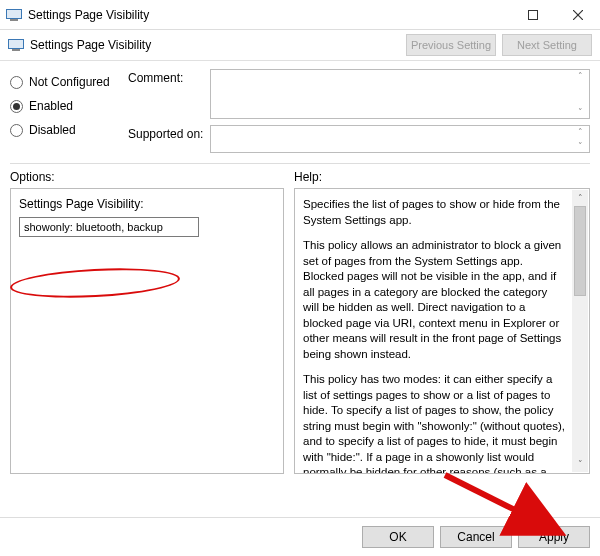  Describe the element at coordinates (70, 82) in the screenshot. I see `radio-label: Not Configured` at that location.